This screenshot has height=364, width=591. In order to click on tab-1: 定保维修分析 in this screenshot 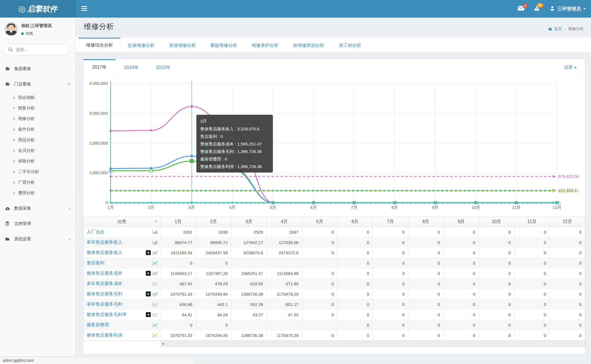, I will do `click(141, 45)`.